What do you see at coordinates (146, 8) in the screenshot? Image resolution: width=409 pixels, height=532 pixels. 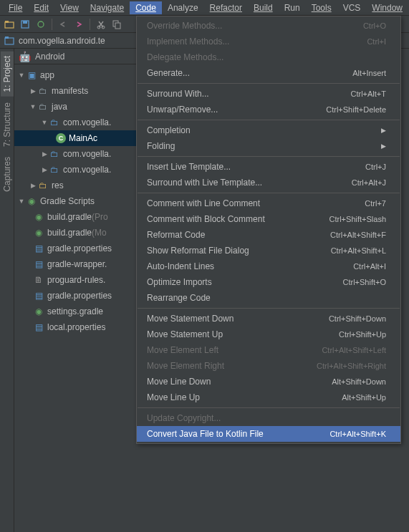 I see `menu-code: Code` at bounding box center [146, 8].